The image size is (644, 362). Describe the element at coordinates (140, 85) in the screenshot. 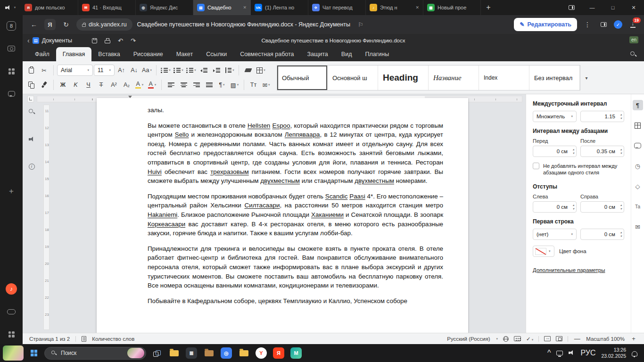

I see `highlight-color-button: А▾` at that location.